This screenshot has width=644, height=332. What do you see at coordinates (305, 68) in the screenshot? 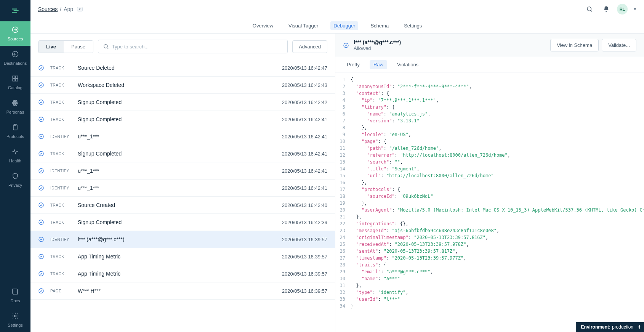
I see `event-time: 2020/05/13 16:42:47` at bounding box center [305, 68].